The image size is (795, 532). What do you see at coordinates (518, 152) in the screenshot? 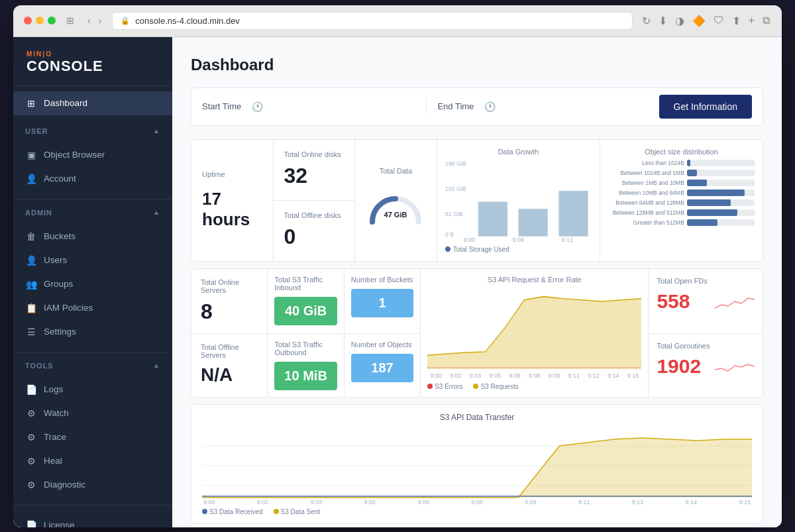
I see `data-growth-title: Data Growth` at bounding box center [518, 152].